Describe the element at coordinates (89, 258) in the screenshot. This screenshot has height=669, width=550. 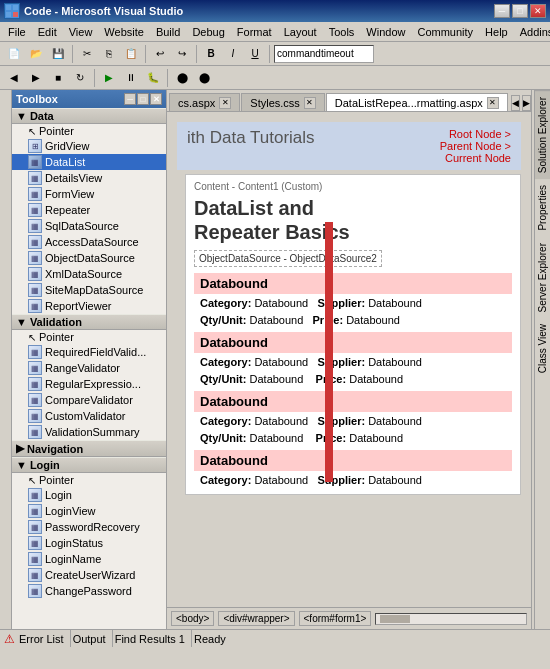
I see `toolbox-item-objectdatasource: ▦ ObjectDataSource` at that location.